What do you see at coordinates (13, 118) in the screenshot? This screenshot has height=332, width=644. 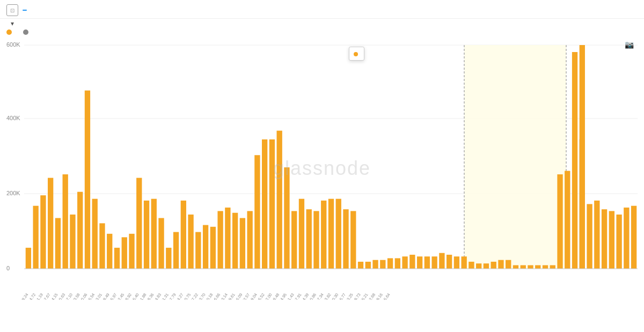 I see `svg-text: 400K` at bounding box center [13, 118].